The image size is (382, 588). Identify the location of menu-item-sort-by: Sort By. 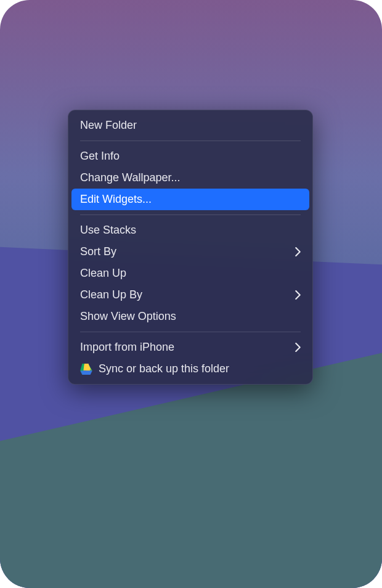
(190, 251).